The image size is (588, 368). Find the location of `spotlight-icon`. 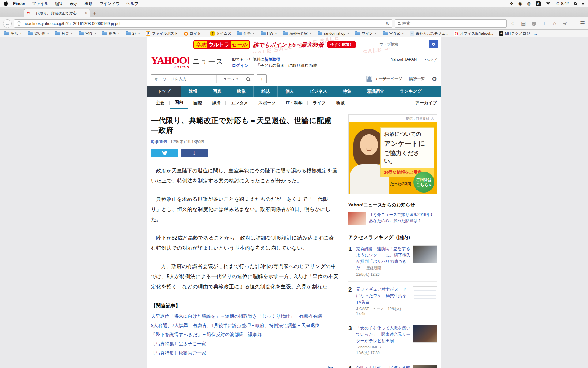

spotlight-icon is located at coordinates (575, 4).